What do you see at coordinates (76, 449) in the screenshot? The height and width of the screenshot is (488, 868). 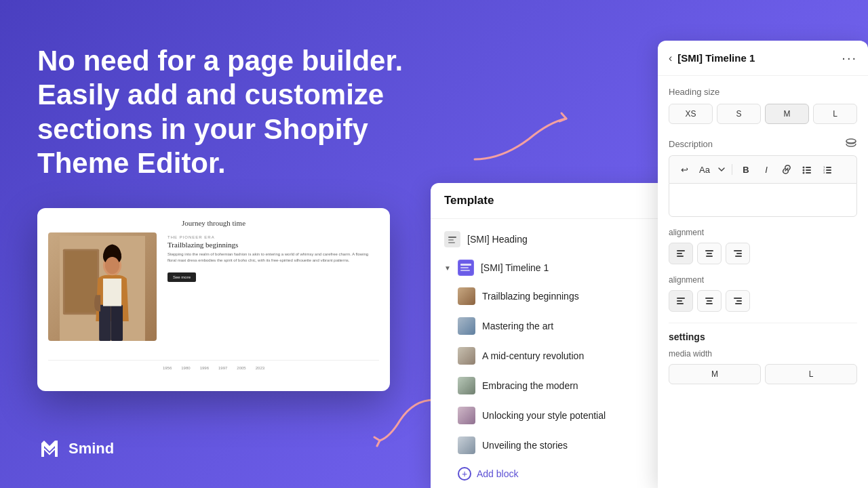 I see `logo-area: Smind` at bounding box center [76, 449].